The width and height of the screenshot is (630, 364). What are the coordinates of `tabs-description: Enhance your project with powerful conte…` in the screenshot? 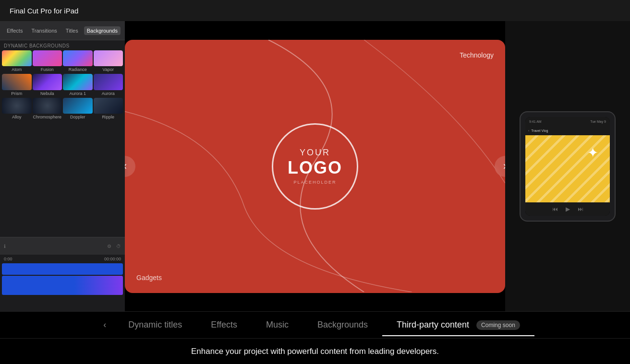 It's located at (315, 352).